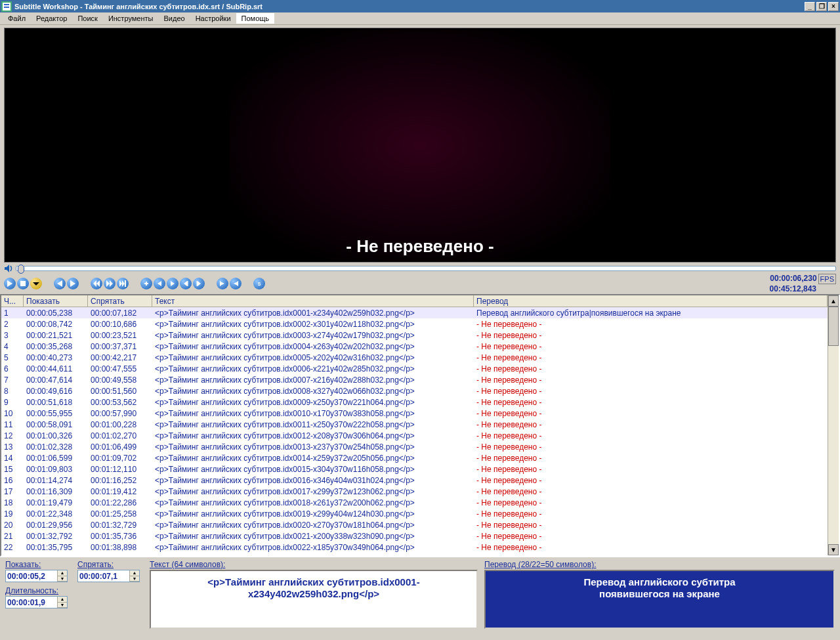 The image size is (840, 640). What do you see at coordinates (12, 447) in the screenshot?
I see `cell-num: 13` at bounding box center [12, 447].